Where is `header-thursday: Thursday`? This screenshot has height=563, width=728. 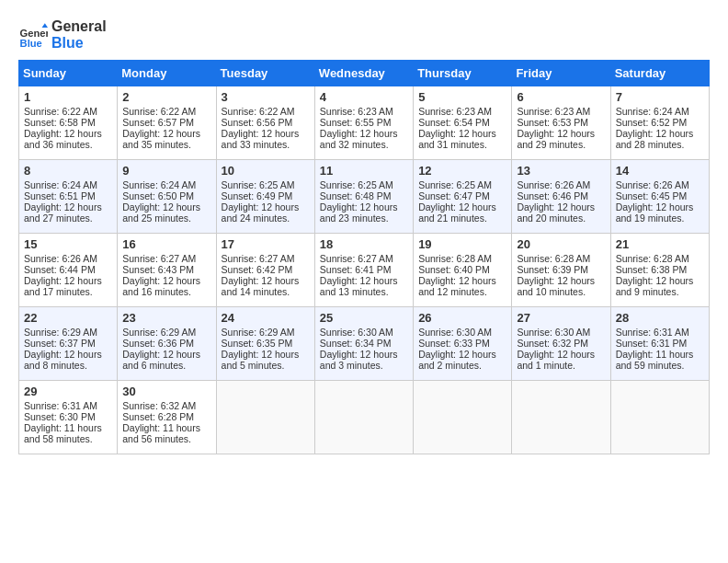 header-thursday: Thursday is located at coordinates (463, 74).